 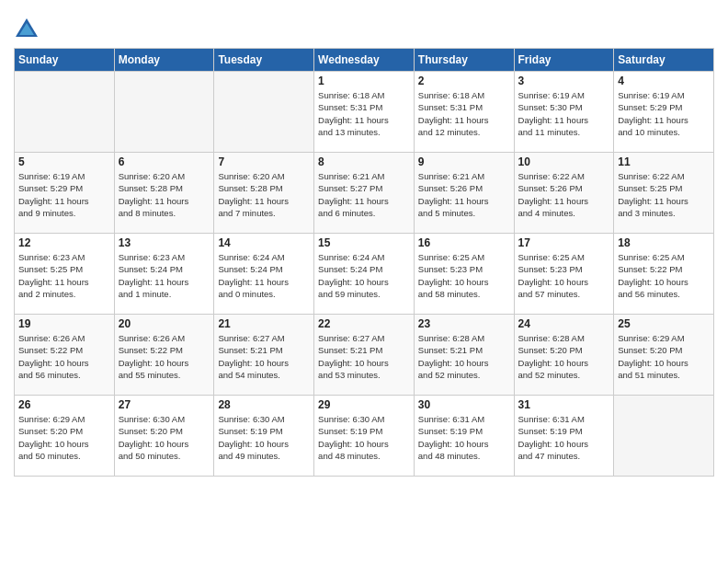 What do you see at coordinates (463, 61) in the screenshot?
I see `weekday-header: Thursday` at bounding box center [463, 61].